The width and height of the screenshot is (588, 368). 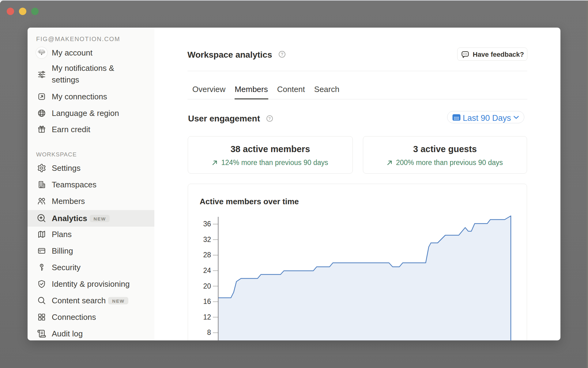 I want to click on svg-text: 16, so click(x=207, y=301).